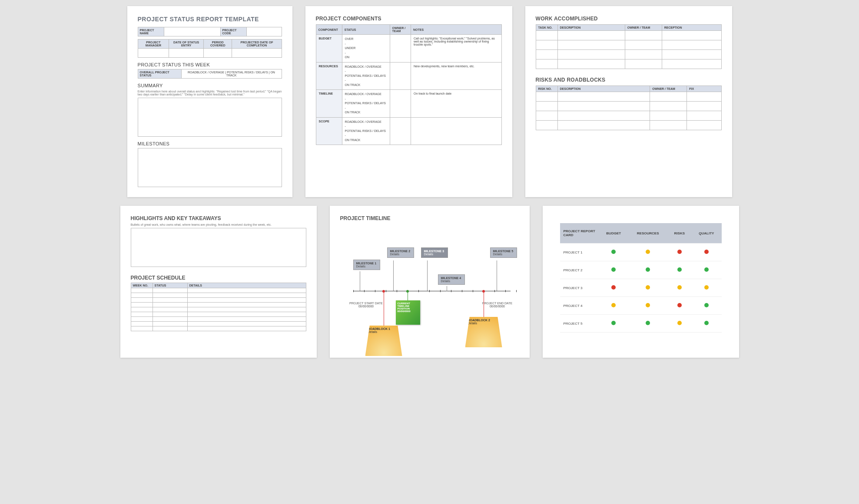 This screenshot has width=859, height=504. Describe the element at coordinates (400, 49) in the screenshot. I see `budget-owner` at that location.